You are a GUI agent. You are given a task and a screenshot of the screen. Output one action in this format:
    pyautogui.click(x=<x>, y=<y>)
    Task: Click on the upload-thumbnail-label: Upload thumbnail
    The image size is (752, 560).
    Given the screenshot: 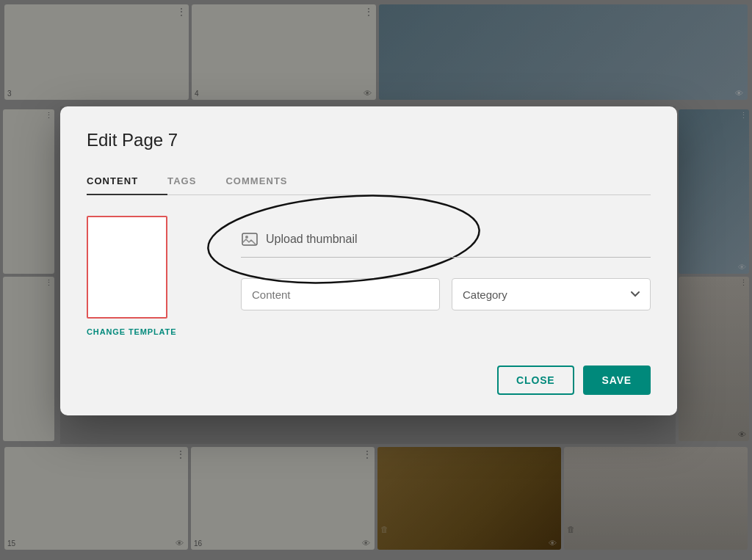 What is the action you would take?
    pyautogui.click(x=311, y=239)
    